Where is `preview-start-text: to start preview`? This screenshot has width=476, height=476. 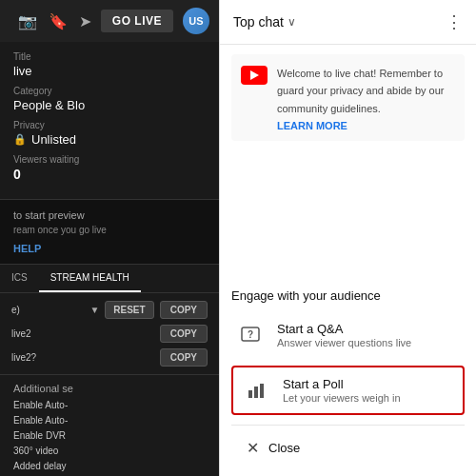
preview-start-text: to start preview is located at coordinates (50, 215).